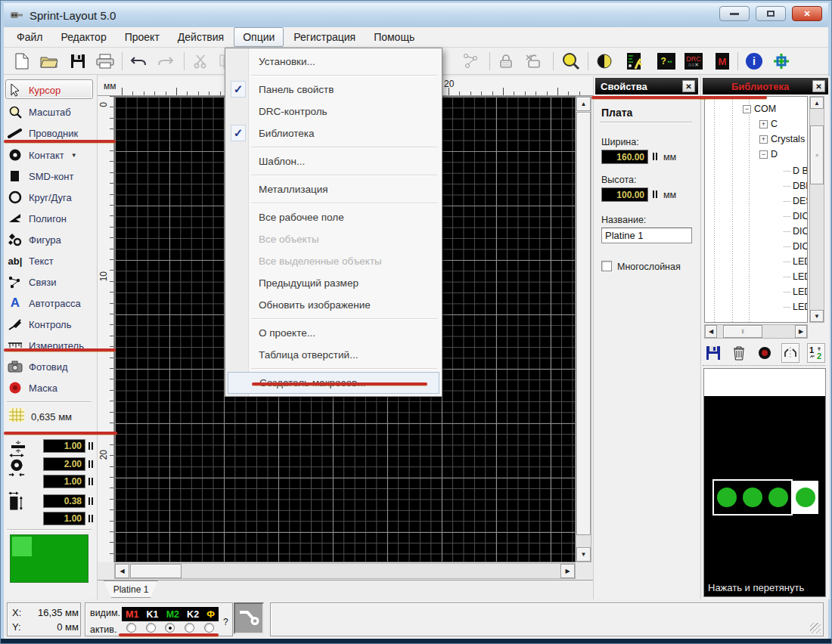  I want to click on tool-mask: Маска, so click(51, 388).